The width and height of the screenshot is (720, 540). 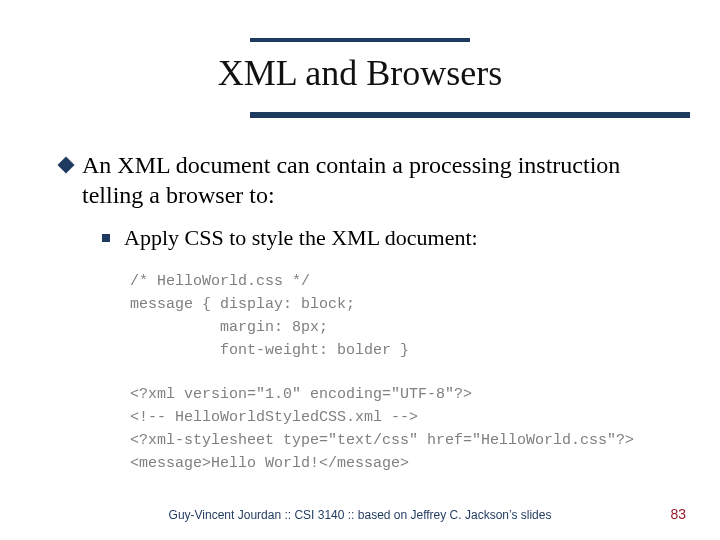 I want to click on bullet-level-2-text: Apply CSS to style the XML document:, so click(x=301, y=238).